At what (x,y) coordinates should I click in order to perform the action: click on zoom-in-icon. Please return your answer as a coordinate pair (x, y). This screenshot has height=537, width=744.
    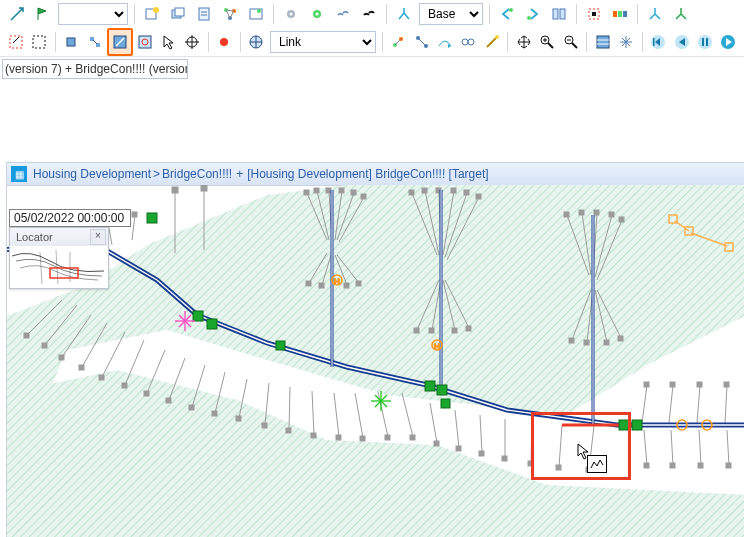
    Looking at the image, I should click on (548, 42).